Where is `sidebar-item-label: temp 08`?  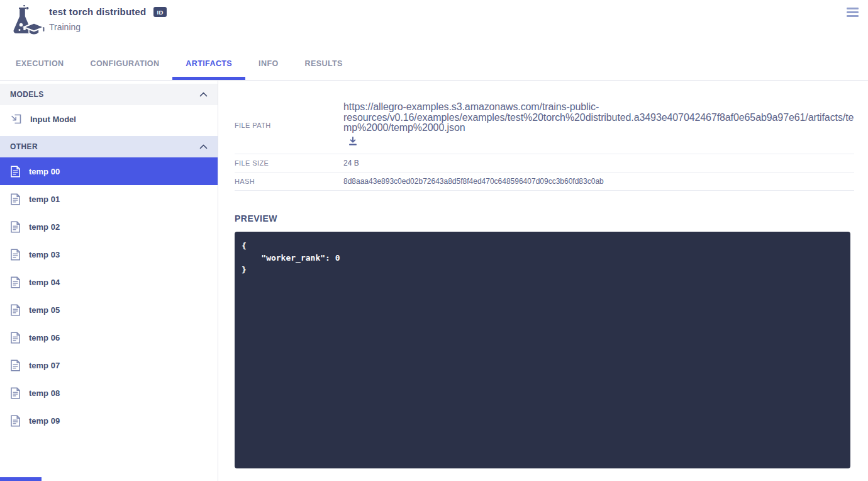 sidebar-item-label: temp 08 is located at coordinates (44, 393).